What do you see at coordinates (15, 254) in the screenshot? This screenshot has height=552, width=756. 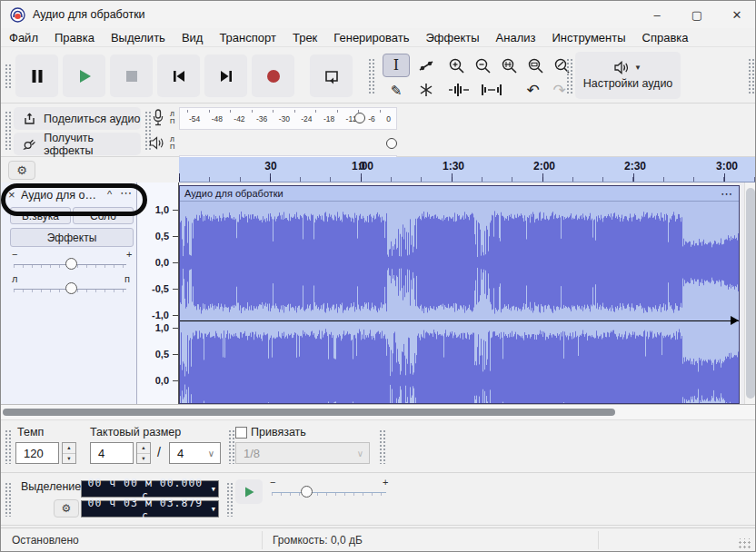 I see `gain-minus-label: −` at bounding box center [15, 254].